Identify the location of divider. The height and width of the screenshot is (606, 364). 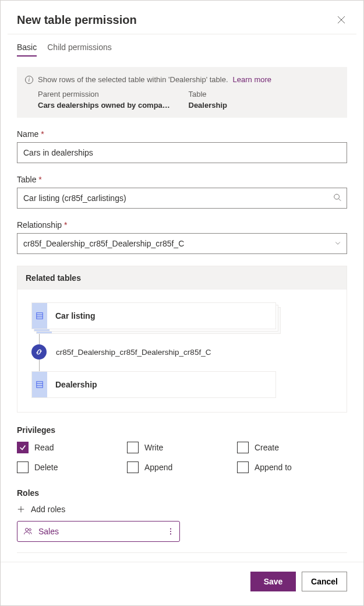
(182, 552).